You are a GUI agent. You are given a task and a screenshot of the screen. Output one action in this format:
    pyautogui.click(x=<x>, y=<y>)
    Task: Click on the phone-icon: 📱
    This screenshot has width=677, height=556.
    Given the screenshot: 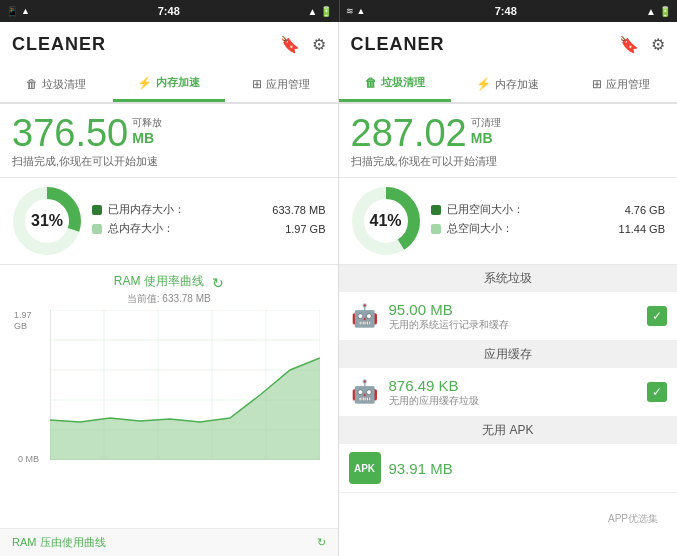 What is the action you would take?
    pyautogui.click(x=12, y=12)
    